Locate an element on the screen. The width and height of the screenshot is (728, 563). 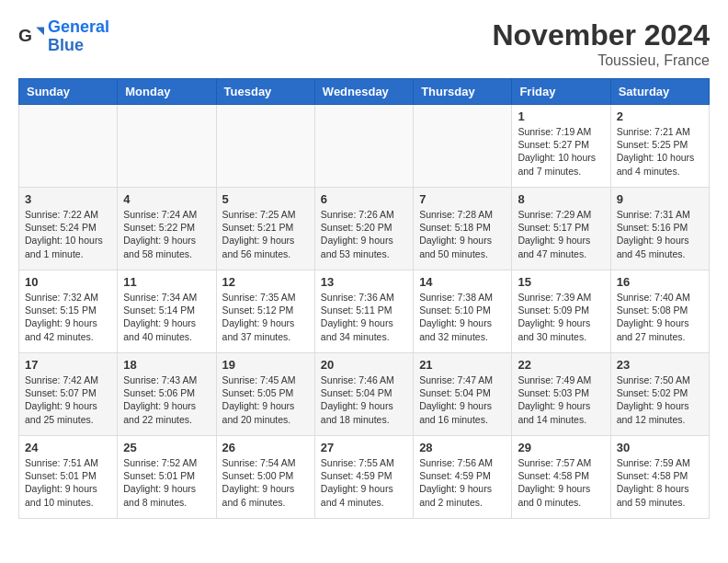
calendar-cell: 14Sunrise: 7:38 AMSunset: 5:10 PMDayligh… is located at coordinates (463, 312).